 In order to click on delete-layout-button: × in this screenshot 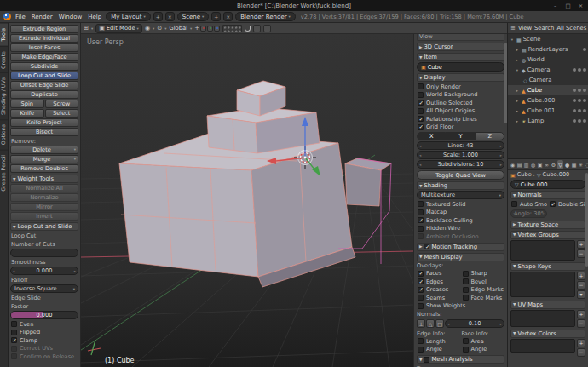, I will do `click(170, 17)`.